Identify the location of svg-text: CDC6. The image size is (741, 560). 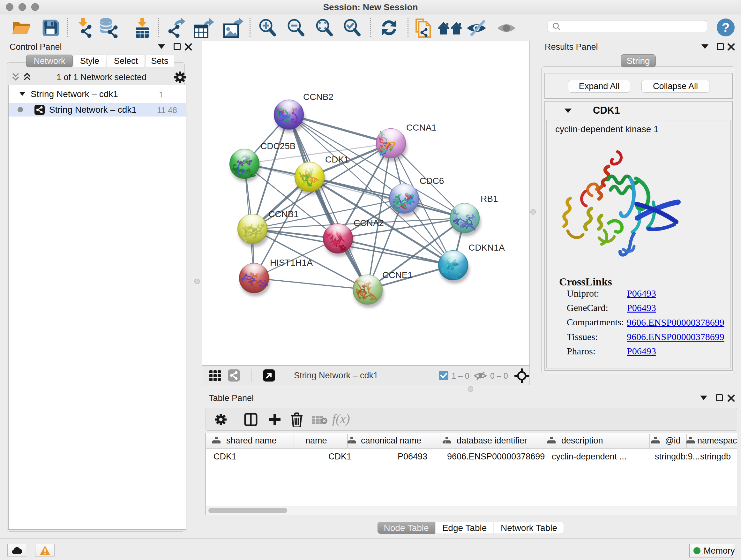
(432, 181).